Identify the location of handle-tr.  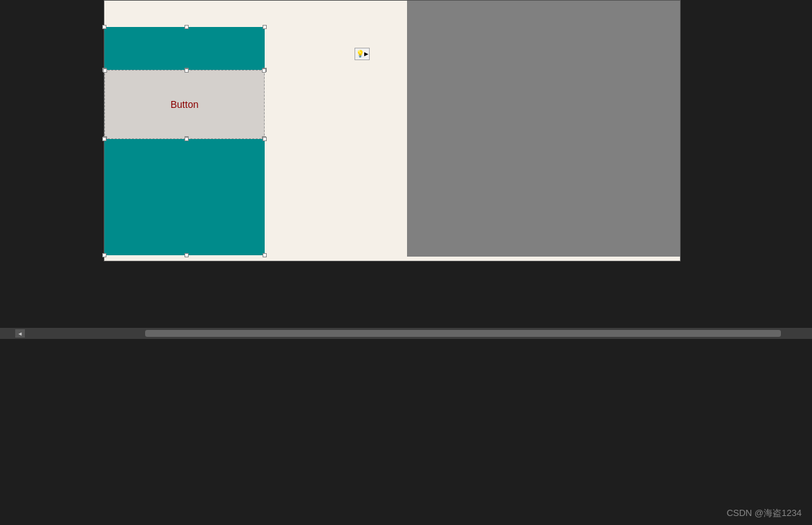
(265, 27).